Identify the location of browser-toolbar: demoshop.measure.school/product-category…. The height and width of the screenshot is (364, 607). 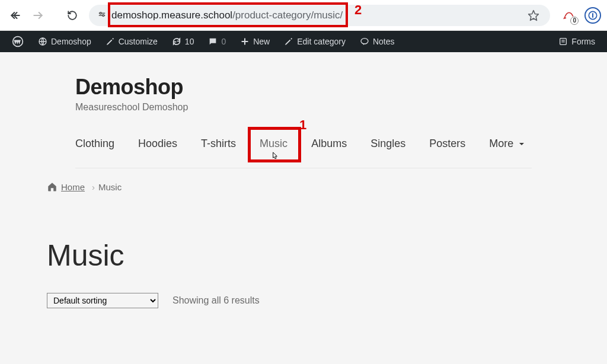
(304, 15).